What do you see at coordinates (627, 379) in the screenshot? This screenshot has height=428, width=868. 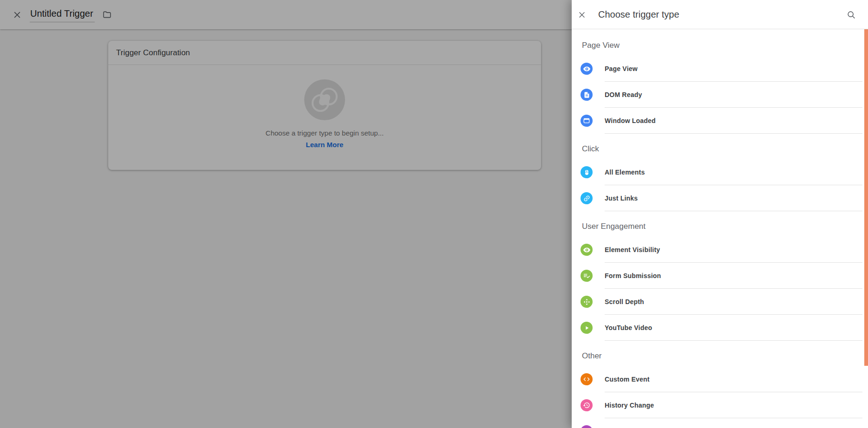 I see `trigger-item-label: Custom Event` at bounding box center [627, 379].